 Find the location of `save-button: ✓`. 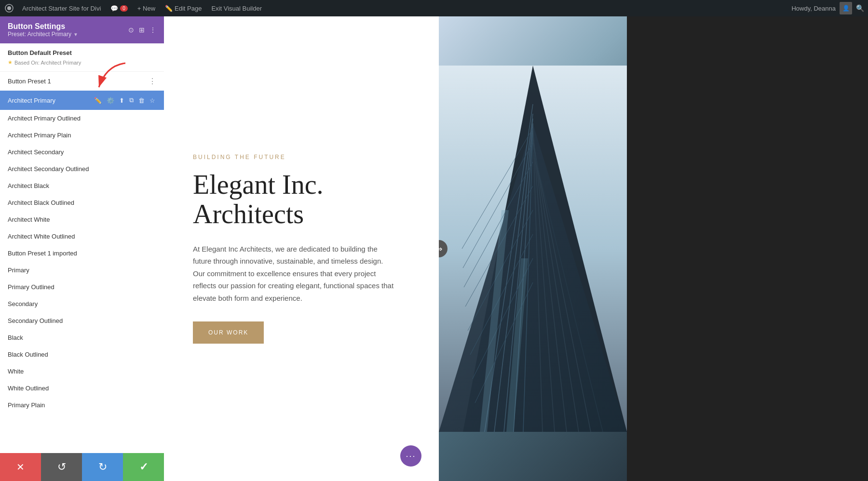

save-button: ✓ is located at coordinates (144, 467).